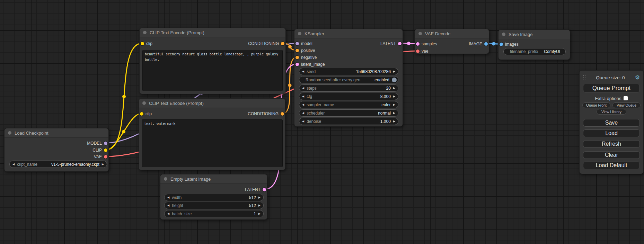 This screenshot has width=644, height=244. I want to click on node-ksampler: KSampler model LATENT positive negative …, so click(349, 78).